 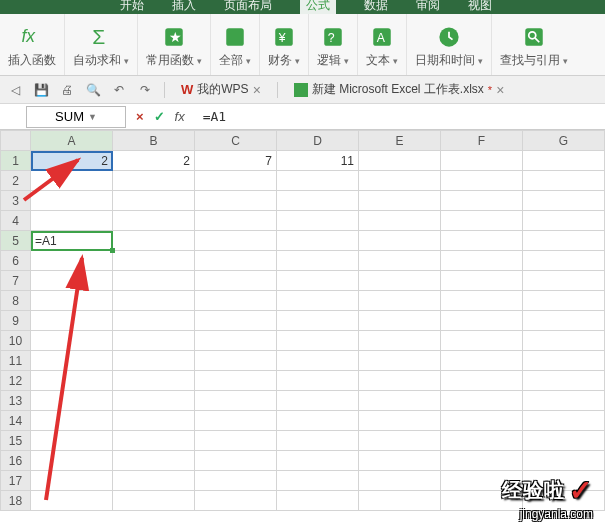 What do you see at coordinates (400, 421) in the screenshot?
I see `cell-E14` at bounding box center [400, 421].